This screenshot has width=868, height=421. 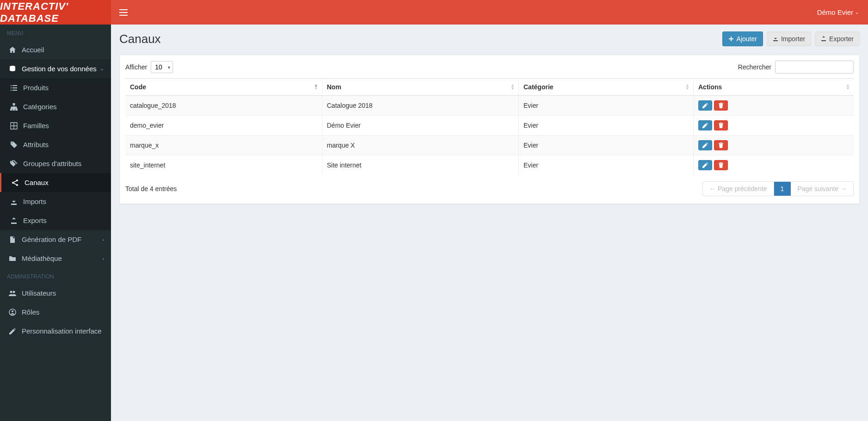 What do you see at coordinates (12, 293) in the screenshot?
I see `users-icon` at bounding box center [12, 293].